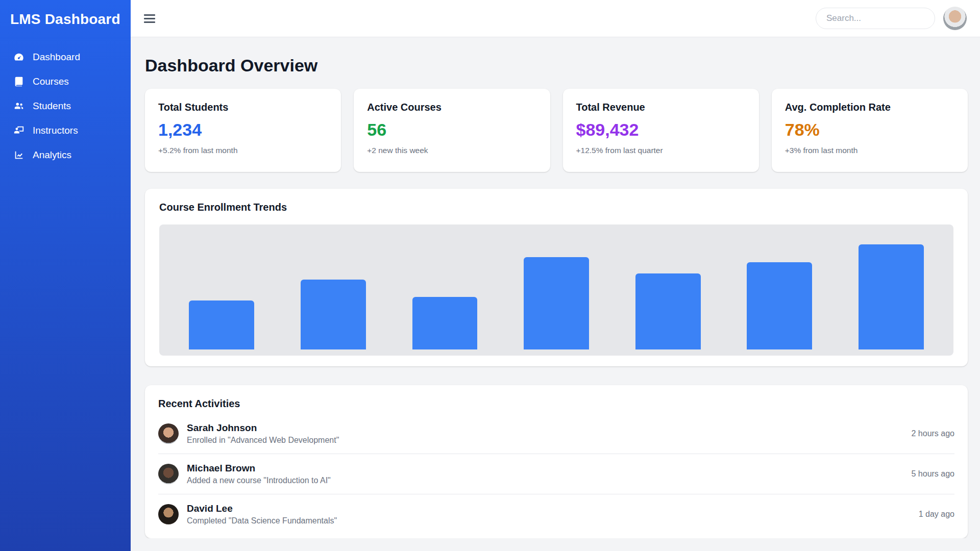  What do you see at coordinates (555, 18) in the screenshot?
I see `topbar` at bounding box center [555, 18].